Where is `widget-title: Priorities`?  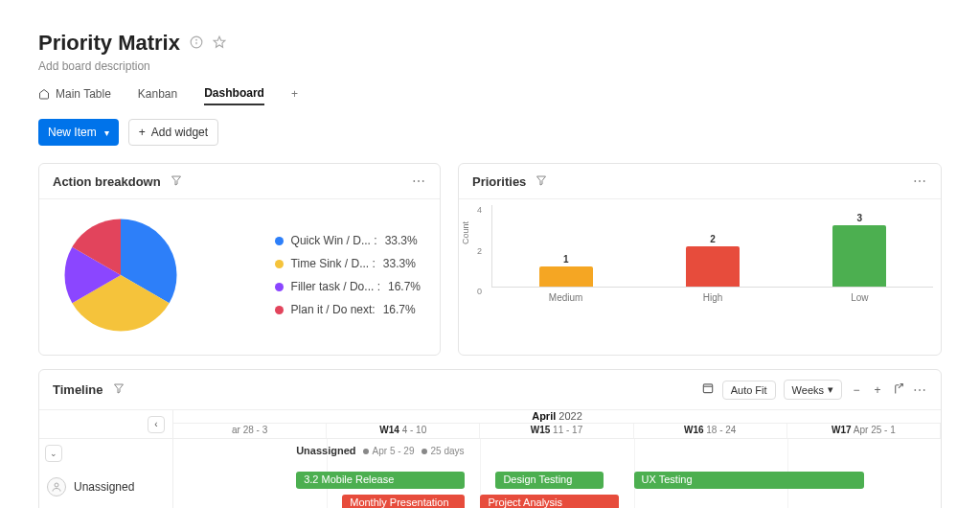
widget-title: Priorities is located at coordinates (499, 182).